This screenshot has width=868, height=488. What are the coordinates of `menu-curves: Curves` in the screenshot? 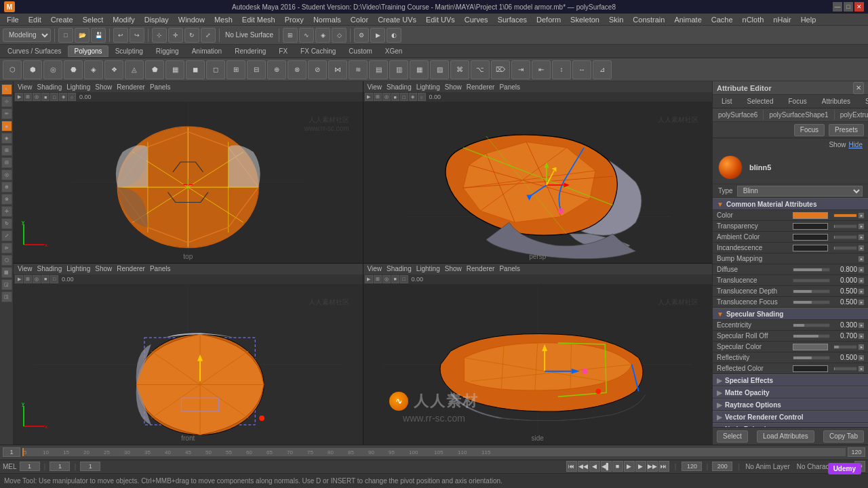 It's located at (476, 20).